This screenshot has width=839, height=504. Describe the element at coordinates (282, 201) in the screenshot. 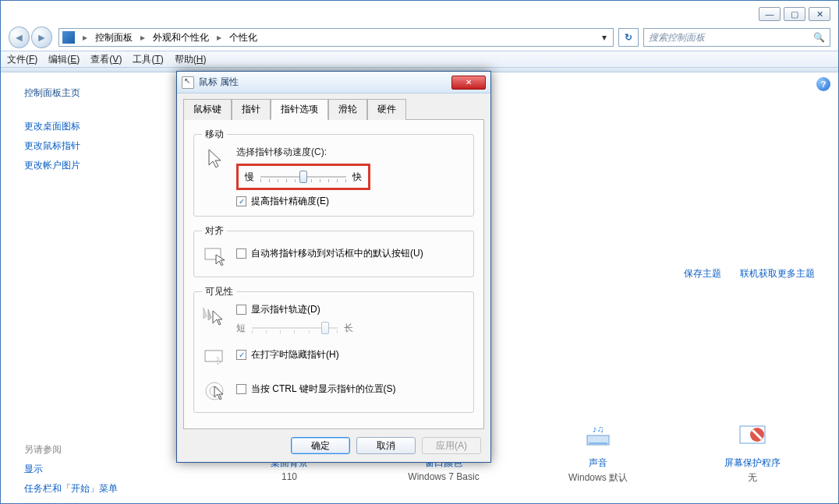

I see `enhance-precision-checkbox: ✓ 提高指针精确度(E)` at that location.